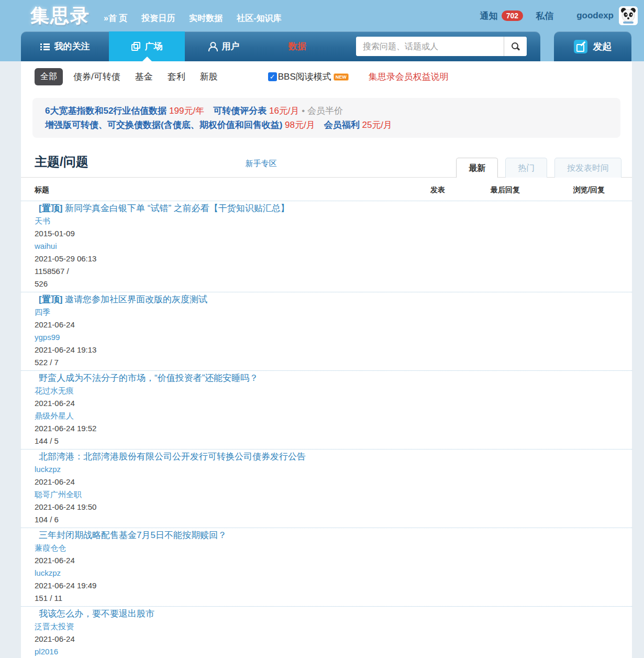 The height and width of the screenshot is (658, 644). Describe the element at coordinates (327, 586) in the screenshot. I see `topic-last-reply-time: 2021-06-24 19:49` at that location.